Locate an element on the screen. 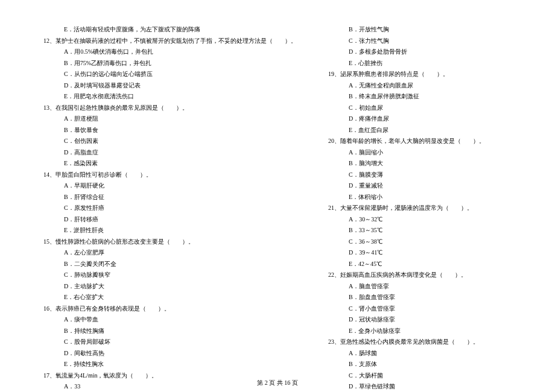 The height and width of the screenshot is (392, 555). option-line: C．张力性气胸 is located at coordinates (434, 41).